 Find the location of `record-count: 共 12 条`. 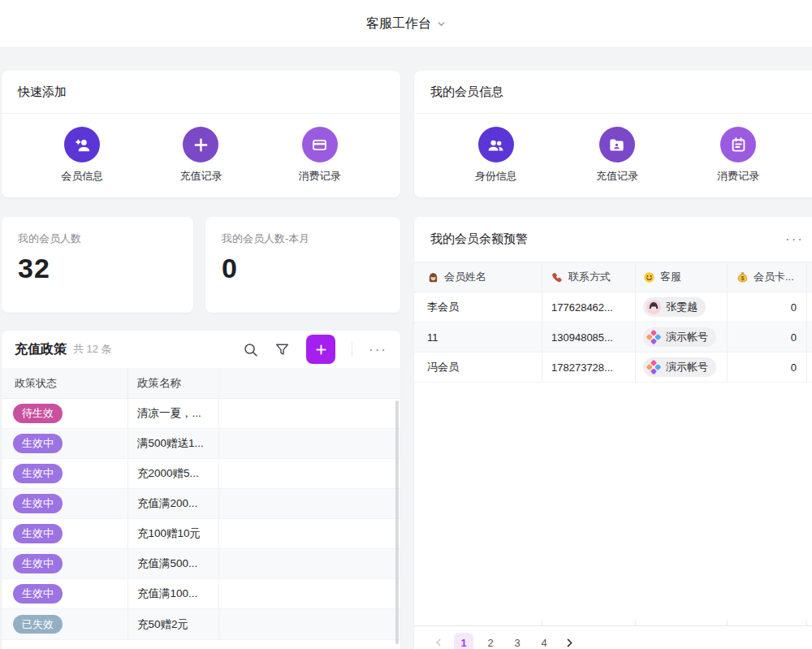

record-count: 共 12 条 is located at coordinates (93, 349).